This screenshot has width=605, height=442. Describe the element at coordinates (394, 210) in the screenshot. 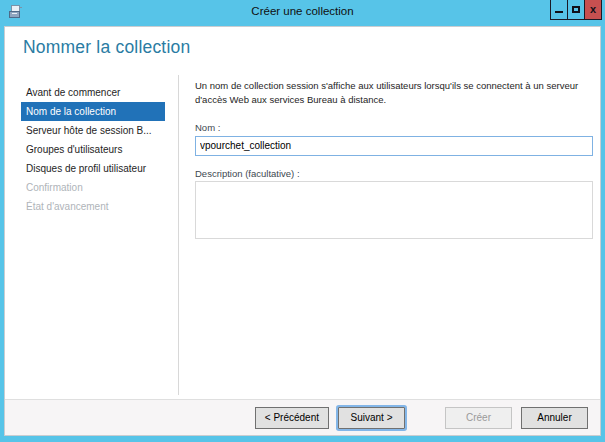

I see `collection-description-textarea` at that location.